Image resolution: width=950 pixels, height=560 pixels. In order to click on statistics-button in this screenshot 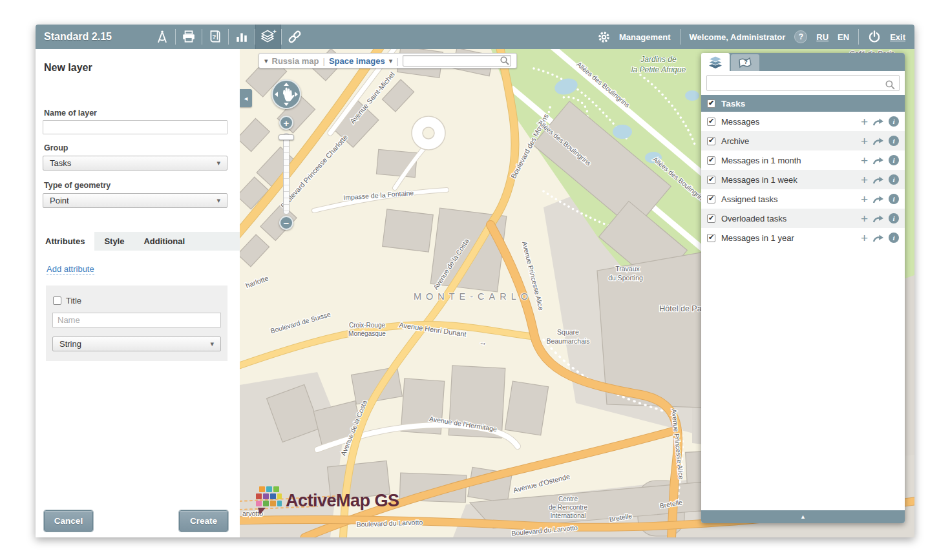, I will do `click(242, 37)`.